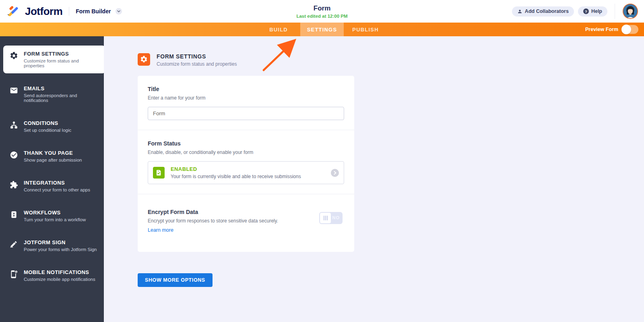 This screenshot has height=322, width=644. Describe the element at coordinates (233, 212) in the screenshot. I see `encrypt-label: Encrypt Form Data` at that location.